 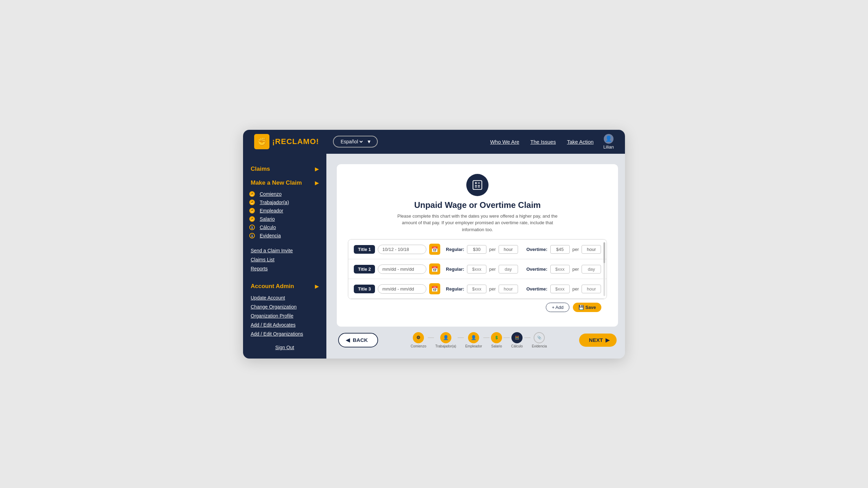 I want to click on scrollbar-thumb, so click(x=604, y=253).